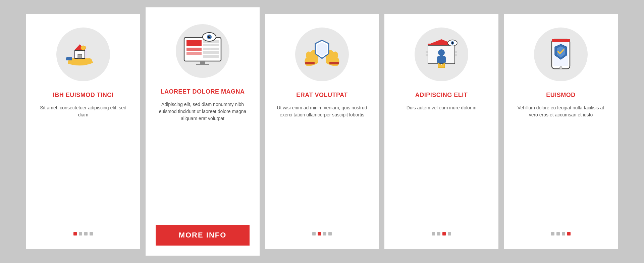 Image resolution: width=644 pixels, height=263 pixels. I want to click on card-1-dots, so click(83, 234).